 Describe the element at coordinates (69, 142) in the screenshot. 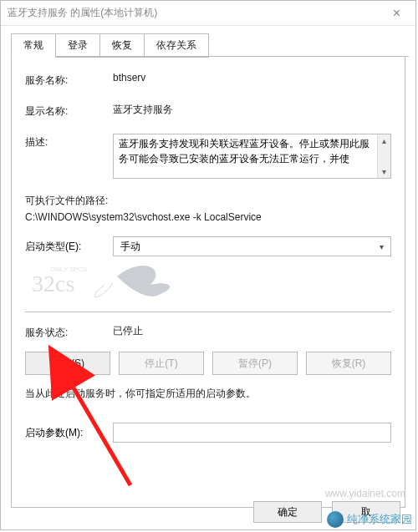

I see `label-description: 描述:` at that location.